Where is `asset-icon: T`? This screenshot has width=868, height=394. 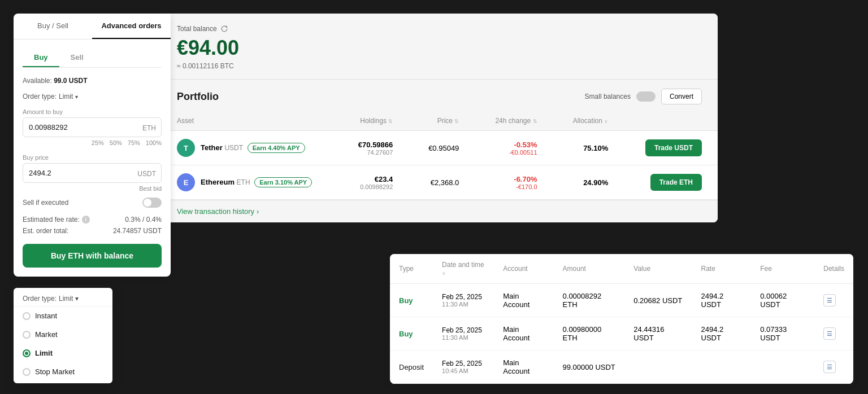 asset-icon: T is located at coordinates (186, 148).